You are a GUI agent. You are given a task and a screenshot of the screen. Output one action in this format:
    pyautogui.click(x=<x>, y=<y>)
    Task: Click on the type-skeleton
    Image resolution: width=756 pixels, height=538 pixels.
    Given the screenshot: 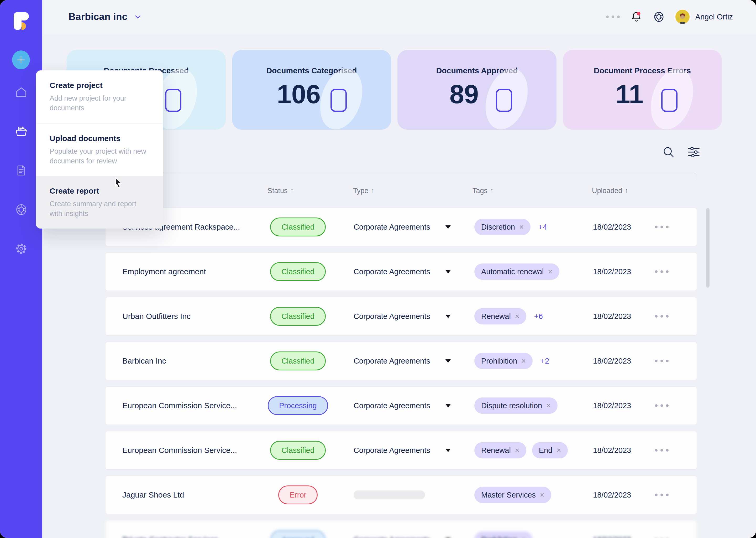 What is the action you would take?
    pyautogui.click(x=389, y=495)
    